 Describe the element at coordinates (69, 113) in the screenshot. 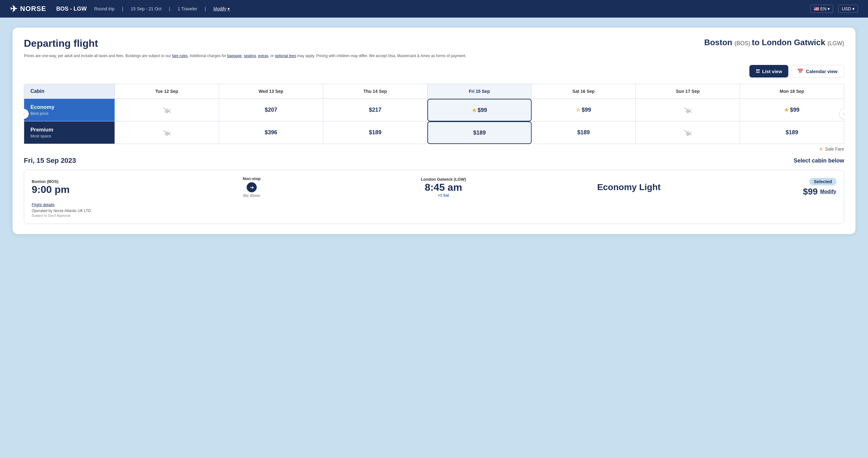

I see `economy-sub: Best price` at that location.